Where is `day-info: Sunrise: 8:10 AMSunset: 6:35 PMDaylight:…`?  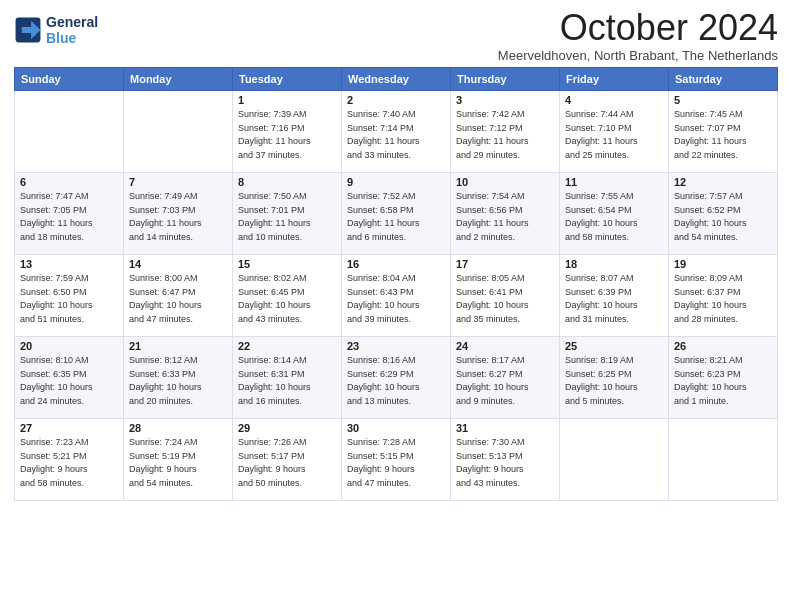
day-info: Sunrise: 8:10 AMSunset: 6:35 PMDaylight:… is located at coordinates (69, 381).